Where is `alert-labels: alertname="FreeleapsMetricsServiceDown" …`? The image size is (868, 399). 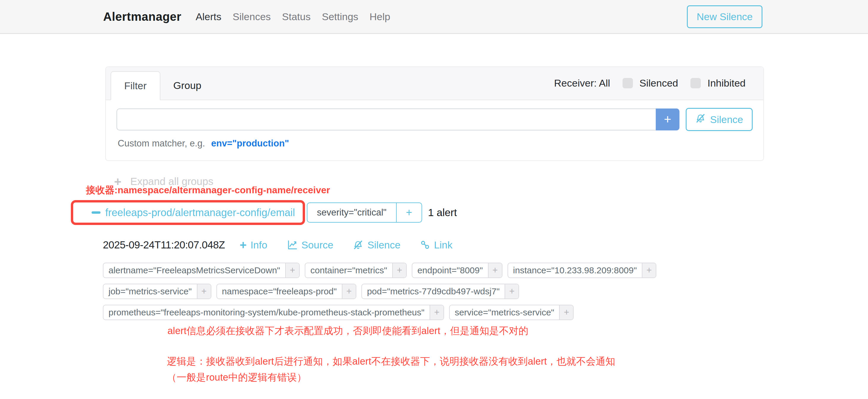
alert-labels: alertname="FreeleapsMetricsServiceDown" … is located at coordinates (379, 291).